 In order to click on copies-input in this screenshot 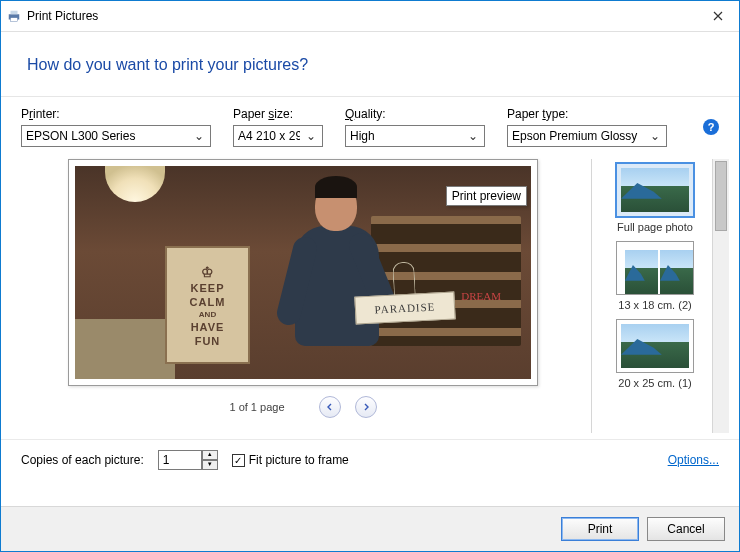, I will do `click(180, 460)`.